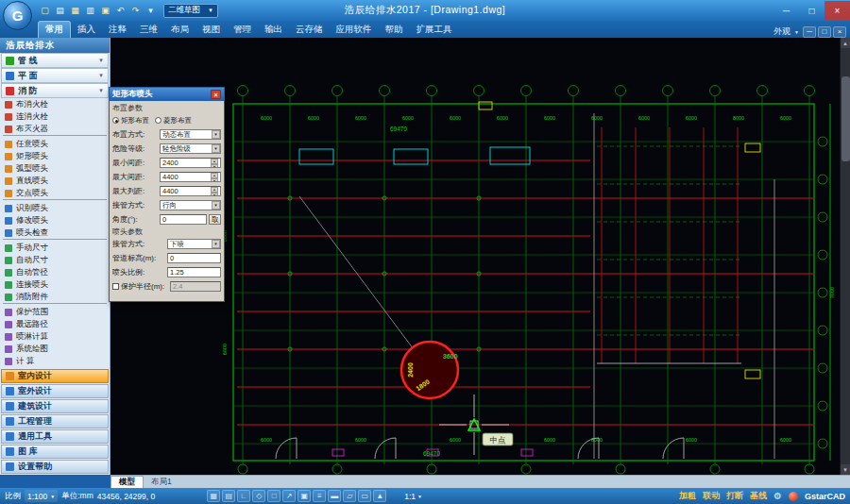 This screenshot has width=850, height=504. What do you see at coordinates (76, 10) in the screenshot?
I see `save-icon: ▦` at bounding box center [76, 10].